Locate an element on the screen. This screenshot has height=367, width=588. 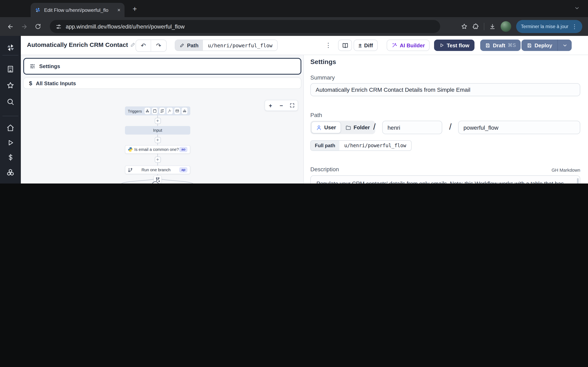
sidebar-item-search is located at coordinates (10, 101).